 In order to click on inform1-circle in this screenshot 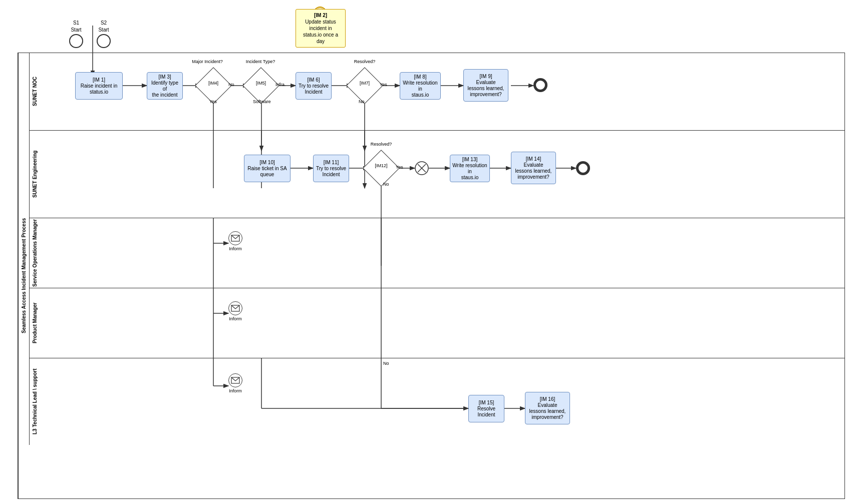, I will do `click(235, 238)`.